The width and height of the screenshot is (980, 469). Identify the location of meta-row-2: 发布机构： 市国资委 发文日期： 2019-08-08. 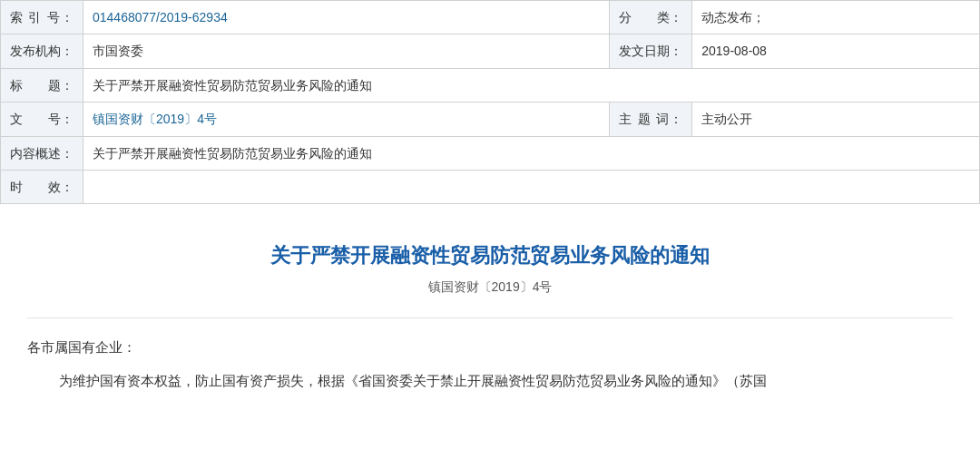
(490, 51).